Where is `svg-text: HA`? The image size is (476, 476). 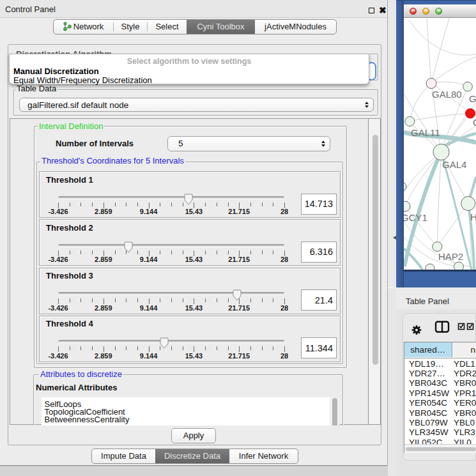
svg-text: HA is located at coordinates (473, 217).